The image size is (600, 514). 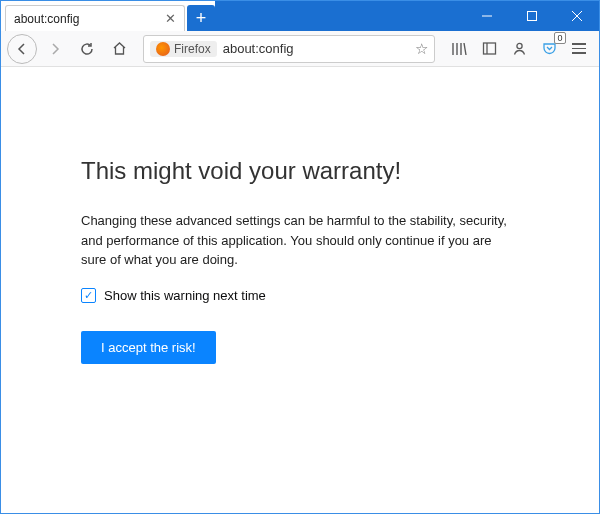 What do you see at coordinates (459, 49) in the screenshot?
I see `library-button` at bounding box center [459, 49].